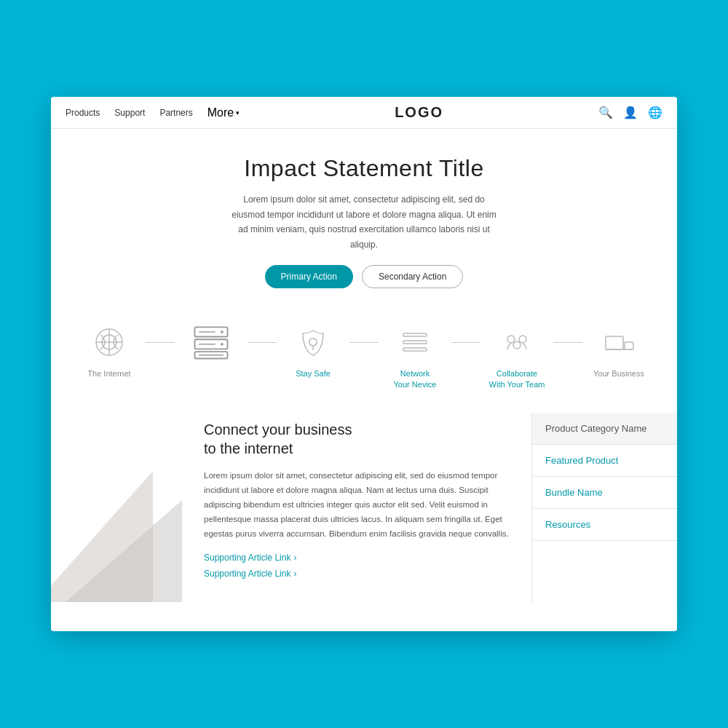 This screenshot has height=728, width=728. Describe the element at coordinates (412, 277) in the screenshot. I see `secondary-action-button: Secondary Action` at that location.